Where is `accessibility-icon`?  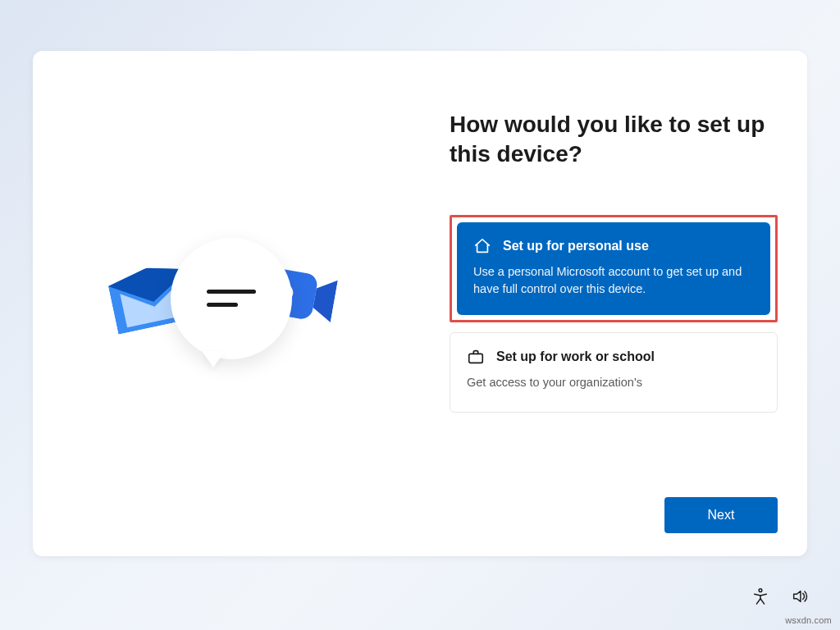
accessibility-icon is located at coordinates (760, 598).